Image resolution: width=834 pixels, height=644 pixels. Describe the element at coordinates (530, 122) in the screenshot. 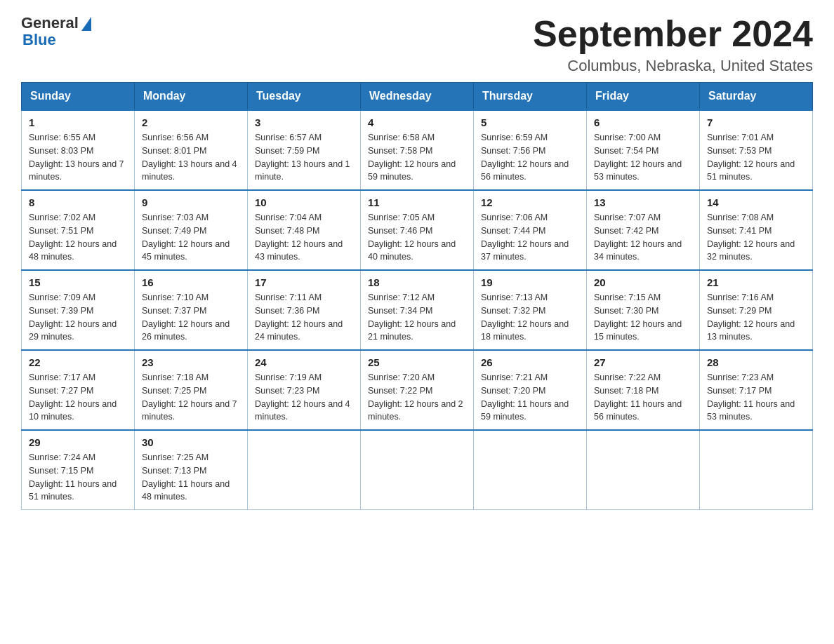

I see `day-number: 5` at that location.